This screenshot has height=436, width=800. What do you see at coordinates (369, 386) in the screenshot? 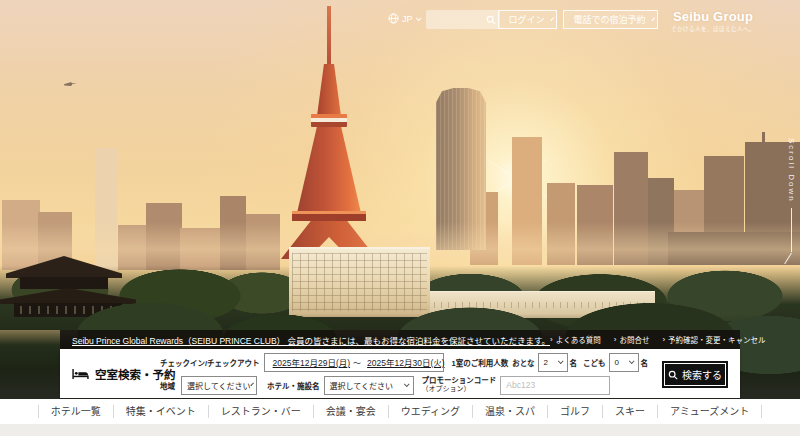
I see `hotel-select: 選択してください` at bounding box center [369, 386].